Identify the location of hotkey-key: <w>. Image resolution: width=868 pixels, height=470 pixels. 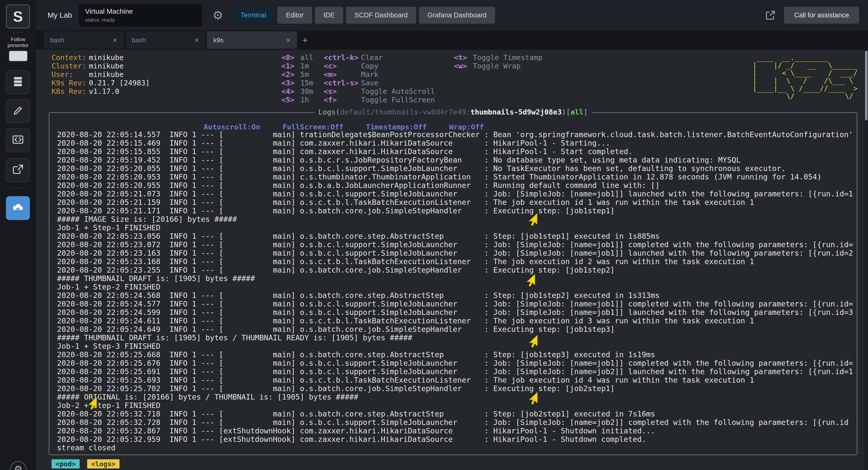
(463, 66).